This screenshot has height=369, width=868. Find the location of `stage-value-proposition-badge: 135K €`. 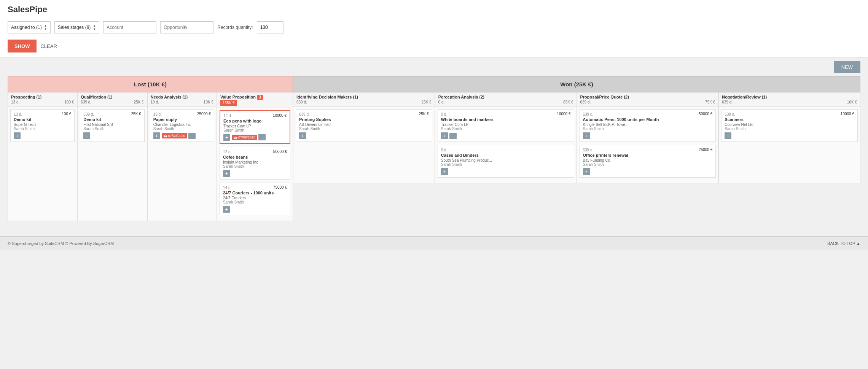

stage-value-proposition-badge: 135K € is located at coordinates (229, 103).